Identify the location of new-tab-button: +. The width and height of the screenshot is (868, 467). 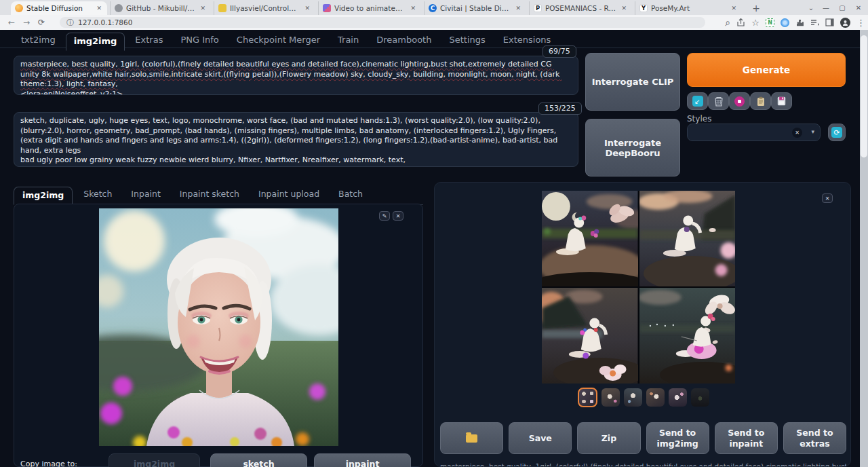
(756, 8).